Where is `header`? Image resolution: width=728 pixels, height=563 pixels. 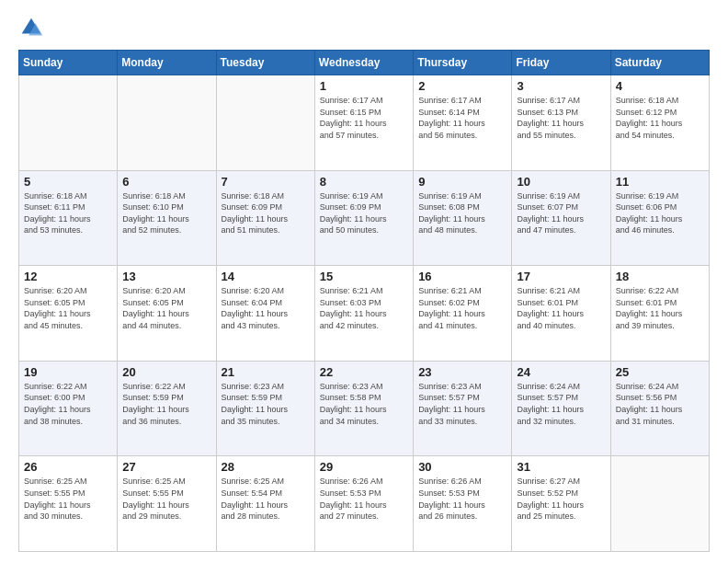 header is located at coordinates (364, 28).